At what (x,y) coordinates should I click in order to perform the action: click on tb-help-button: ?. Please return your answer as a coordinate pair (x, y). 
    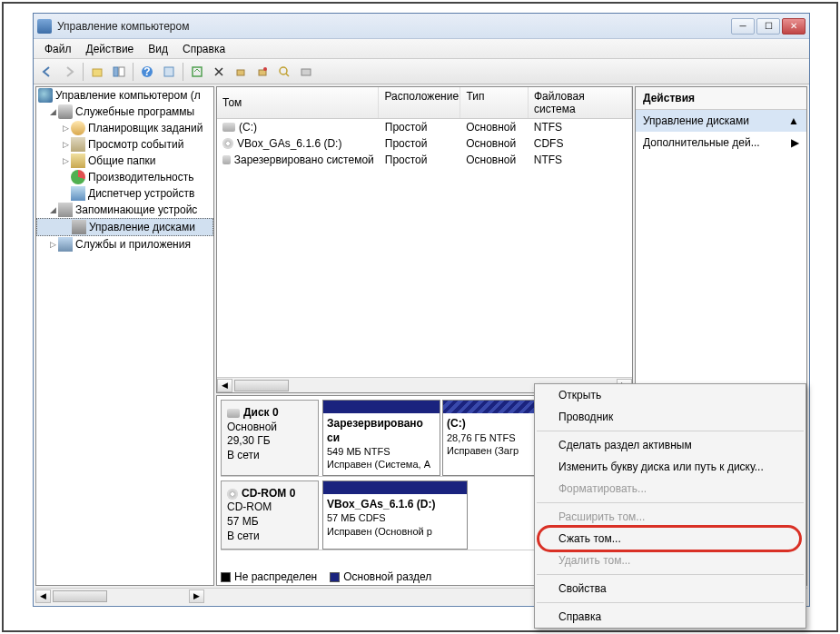
    Looking at the image, I should click on (147, 72).